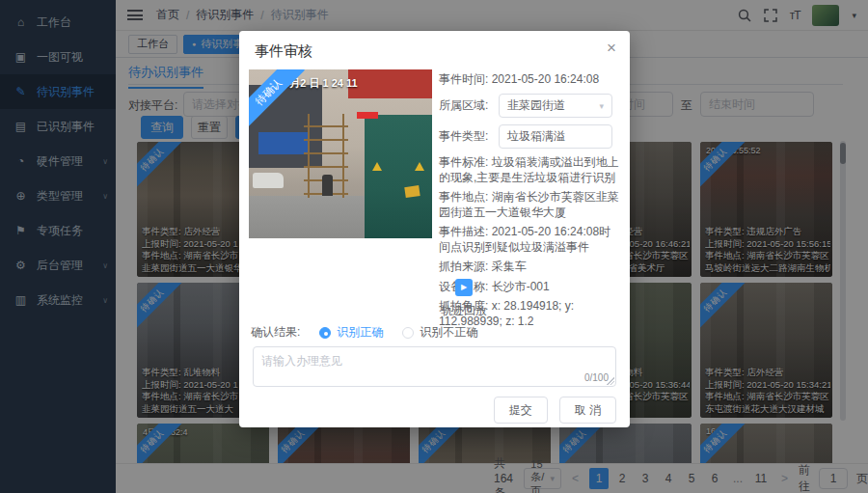  I want to click on cabinet-label, so click(413, 192).